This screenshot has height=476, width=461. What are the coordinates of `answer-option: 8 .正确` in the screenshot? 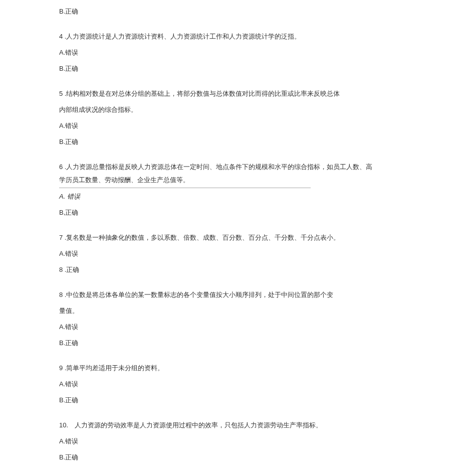 It's located at (250, 270).